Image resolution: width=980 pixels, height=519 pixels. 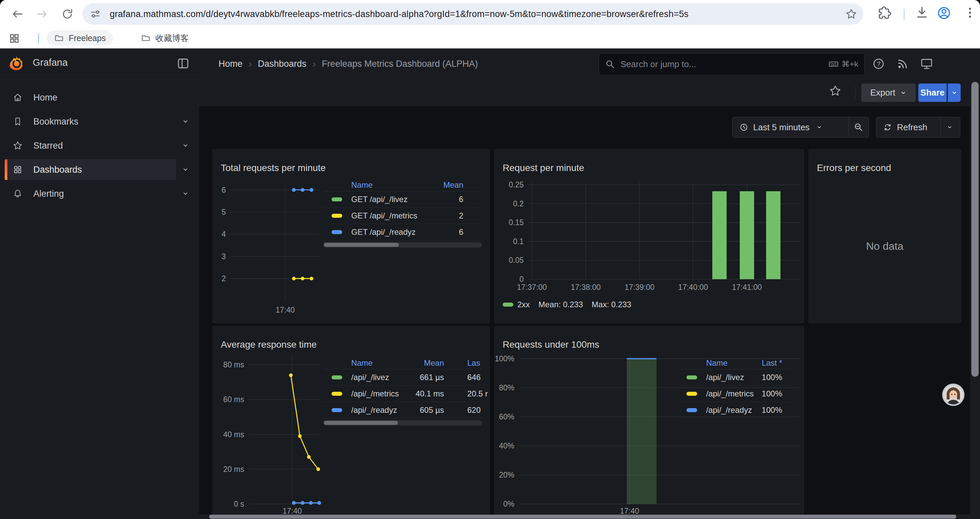 I want to click on time-range-picker: Last 5 minutes, so click(x=791, y=127).